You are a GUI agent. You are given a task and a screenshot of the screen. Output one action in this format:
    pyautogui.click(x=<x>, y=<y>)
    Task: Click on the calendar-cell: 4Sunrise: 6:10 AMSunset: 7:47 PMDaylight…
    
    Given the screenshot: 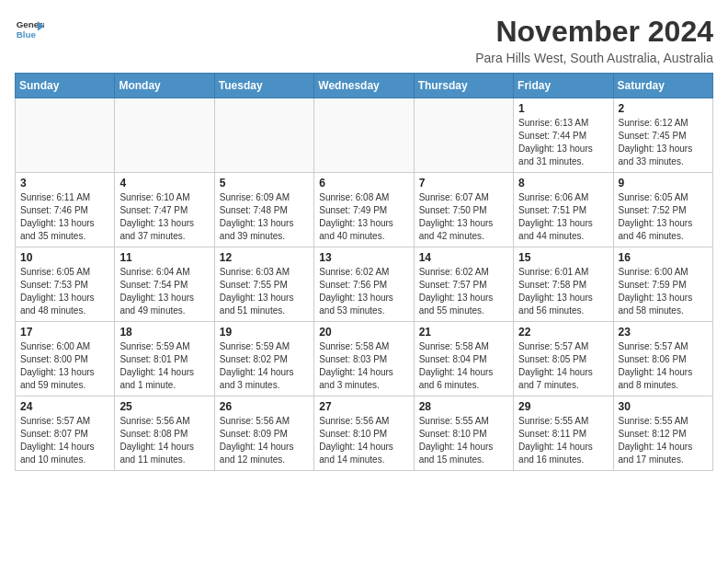 What is the action you would take?
    pyautogui.click(x=165, y=210)
    